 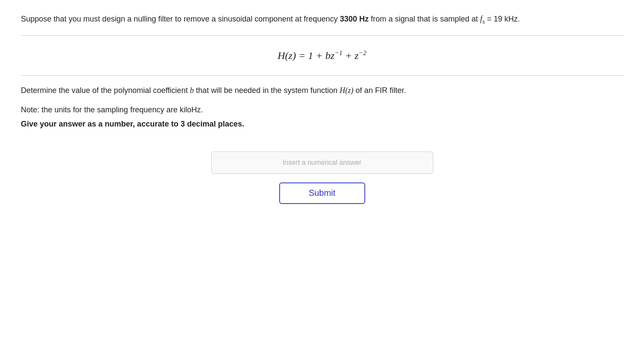 I want to click on answer-section: Submit, so click(x=322, y=178).